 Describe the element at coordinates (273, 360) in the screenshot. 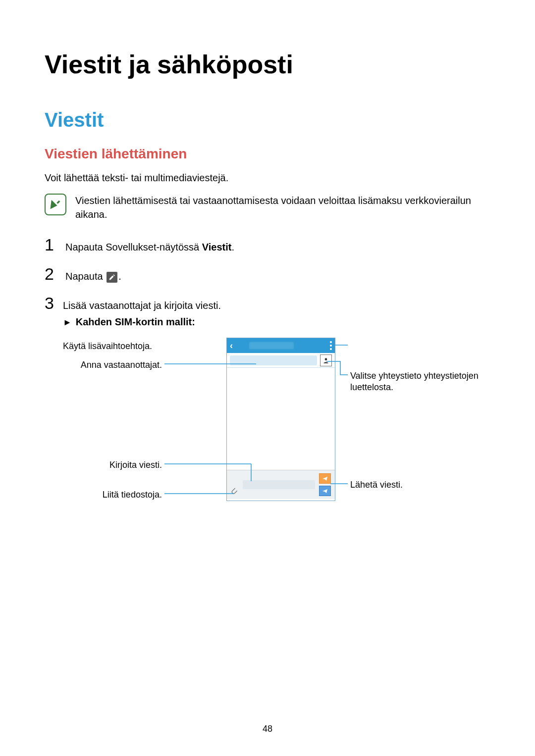

I see `recipient-field-placeholder` at that location.